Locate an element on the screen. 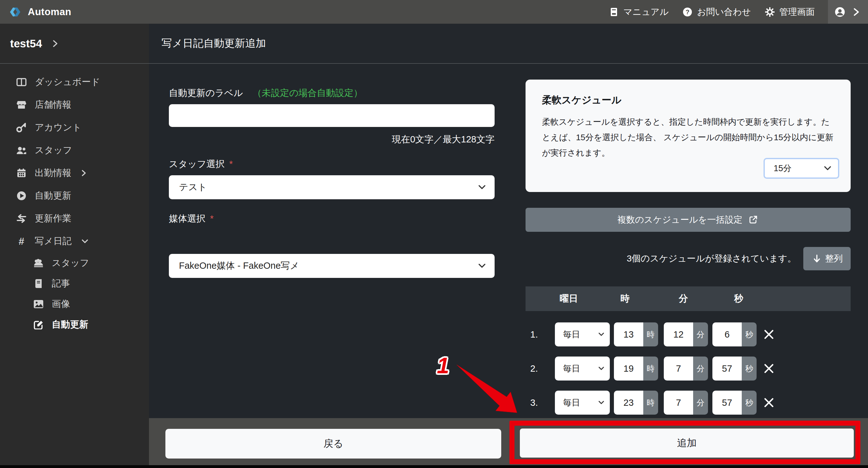 This screenshot has height=468, width=868. col-hour: 時 is located at coordinates (625, 299).